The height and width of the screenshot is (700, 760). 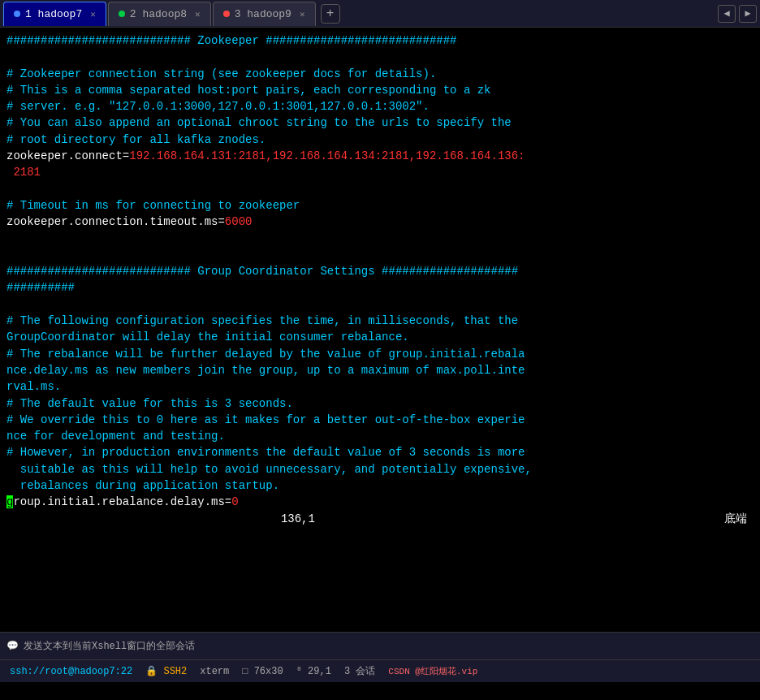 What do you see at coordinates (380, 469) in the screenshot?
I see `line-comment-12: # However, in production environments th…` at bounding box center [380, 469].